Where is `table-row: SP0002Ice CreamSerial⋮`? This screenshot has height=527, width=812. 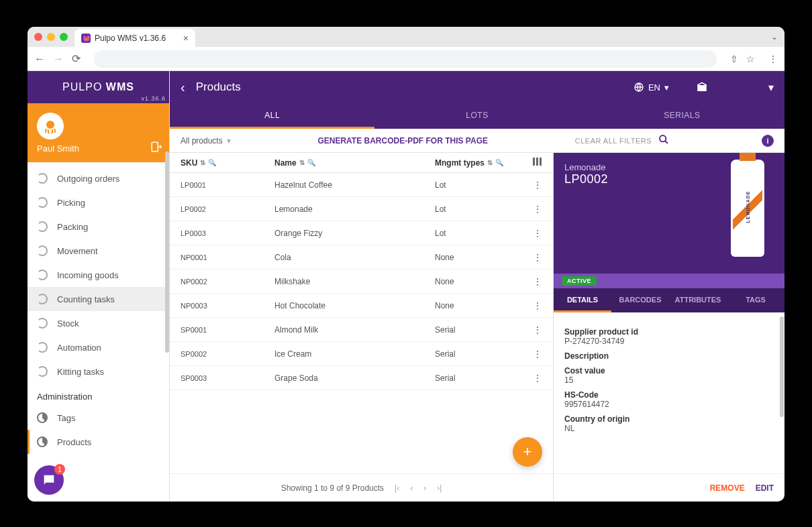 table-row: SP0002Ice CreamSerial⋮ is located at coordinates (361, 354).